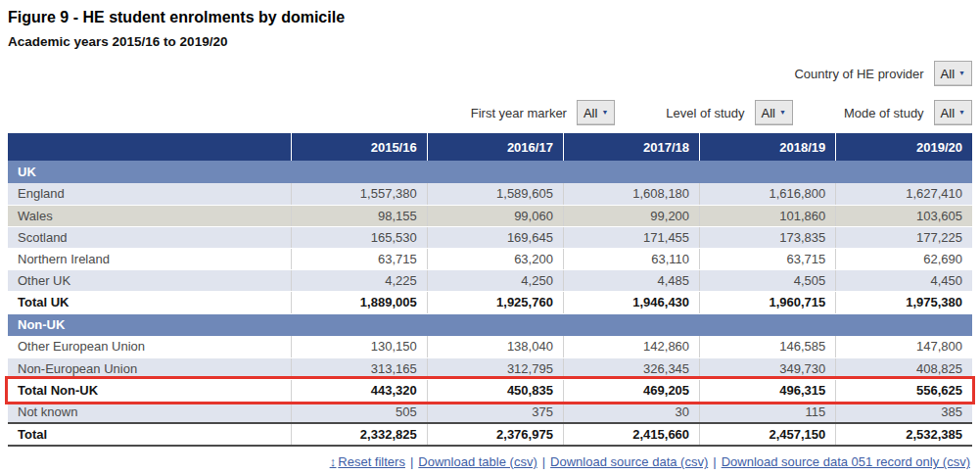 This screenshot has height=475, width=980. What do you see at coordinates (495, 390) in the screenshot?
I see `cell-value: 450,835` at bounding box center [495, 390].